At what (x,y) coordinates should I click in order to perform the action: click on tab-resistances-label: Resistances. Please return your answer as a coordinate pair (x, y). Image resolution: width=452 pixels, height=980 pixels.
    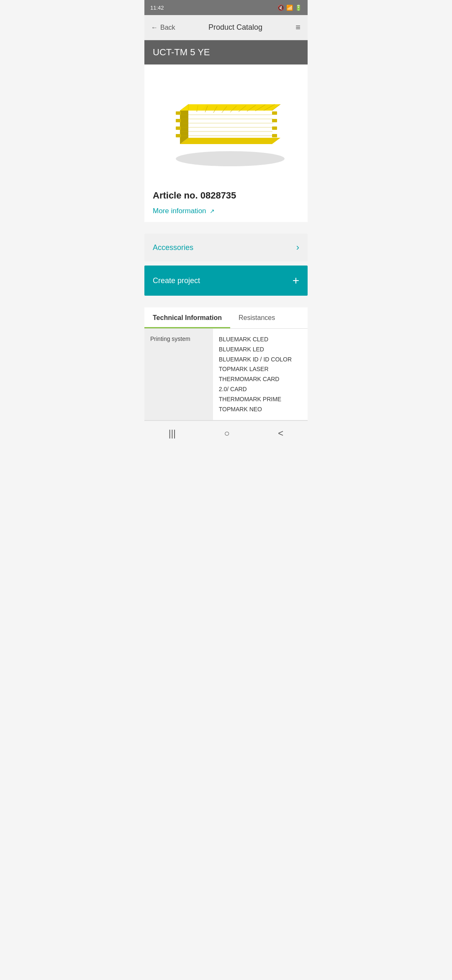
    Looking at the image, I should click on (257, 317).